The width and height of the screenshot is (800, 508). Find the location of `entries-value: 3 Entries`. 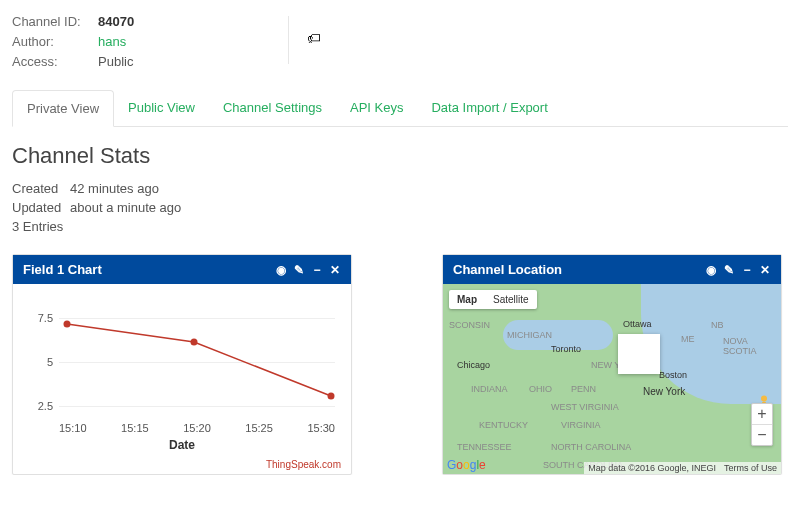

entries-value: 3 Entries is located at coordinates (38, 226).